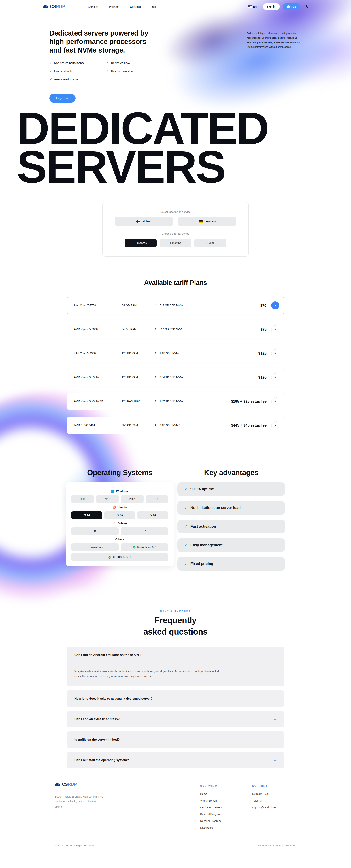 This screenshot has width=351, height=868. I want to click on nav-services: Services, so click(93, 7).